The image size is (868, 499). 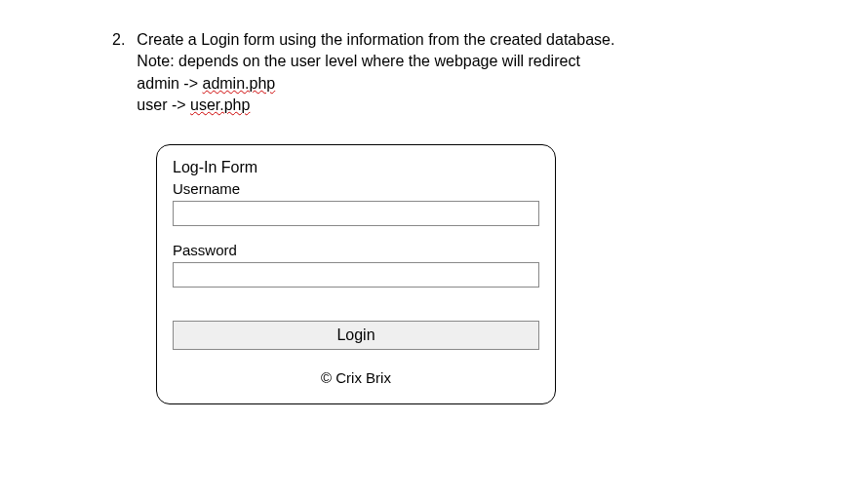 I want to click on password-input, so click(x=356, y=275).